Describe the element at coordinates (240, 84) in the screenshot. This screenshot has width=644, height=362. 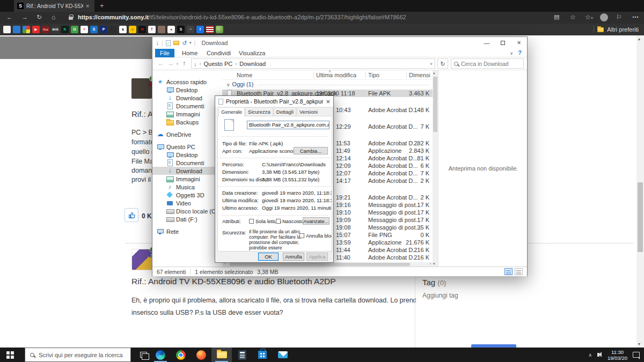
I see `group-header: ∨Oggi (1)` at that location.